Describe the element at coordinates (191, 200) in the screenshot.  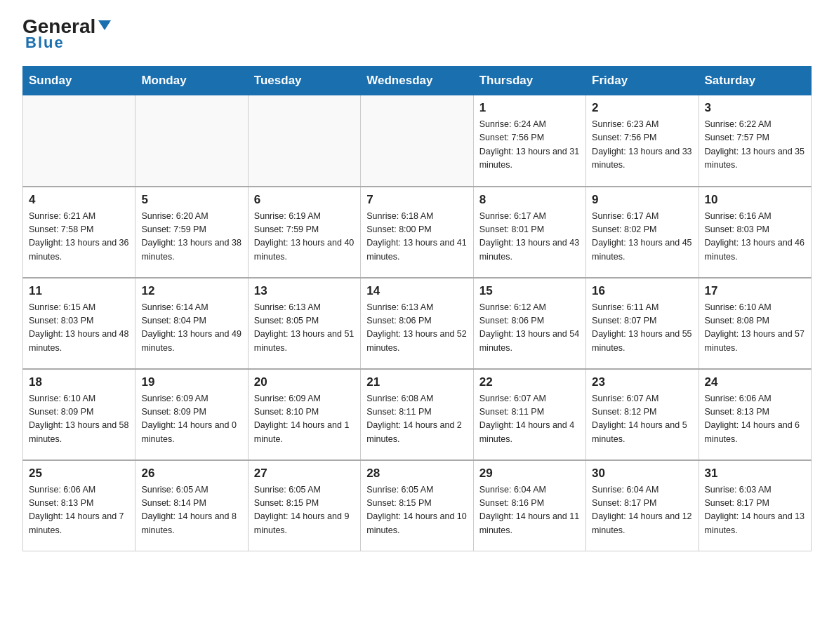
I see `day-number: 5` at that location.